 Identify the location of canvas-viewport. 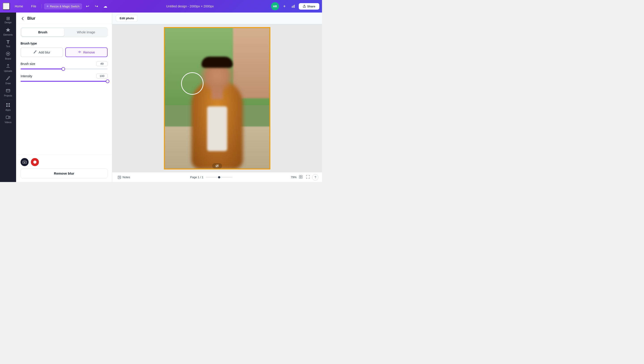
(217, 98).